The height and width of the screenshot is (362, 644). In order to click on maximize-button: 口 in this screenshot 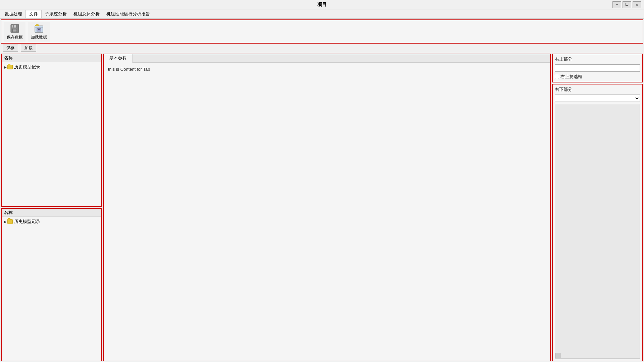, I will do `click(627, 5)`.